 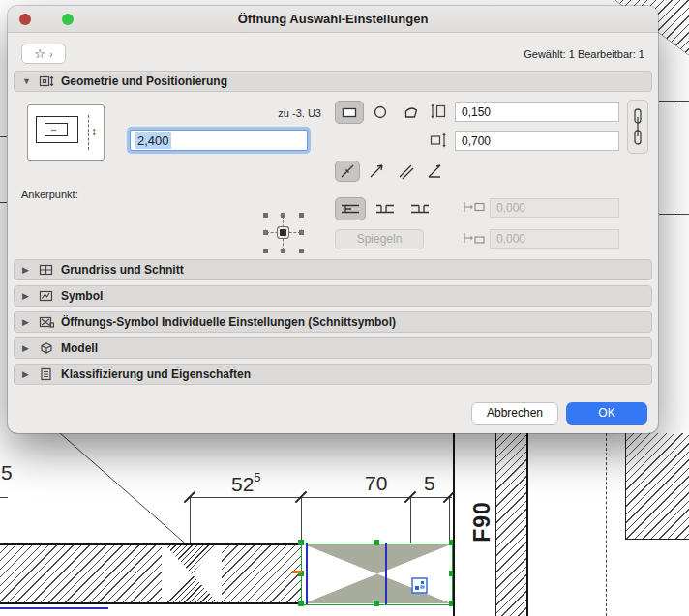 I want to click on dimension-line-stub, so click(x=4, y=497).